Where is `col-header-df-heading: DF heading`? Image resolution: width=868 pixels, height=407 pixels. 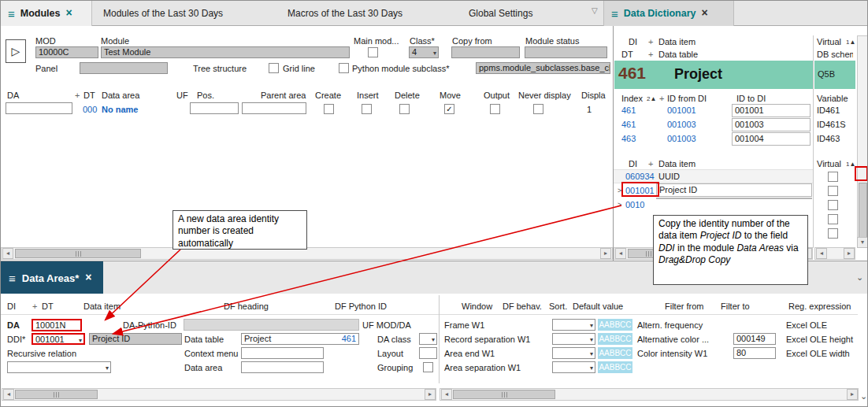
col-header-df-heading: DF heading is located at coordinates (246, 306).